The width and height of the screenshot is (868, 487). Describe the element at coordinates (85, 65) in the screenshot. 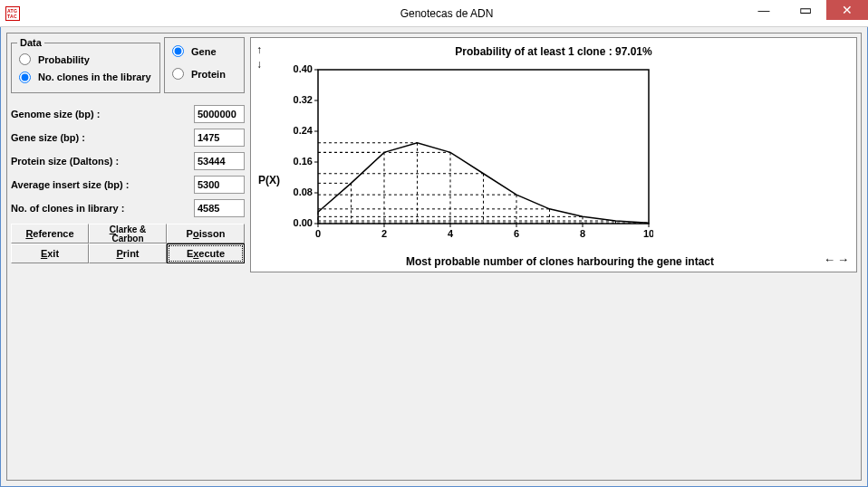

I see `data-groupbox: Data Probability No. clones in the libra…` at that location.